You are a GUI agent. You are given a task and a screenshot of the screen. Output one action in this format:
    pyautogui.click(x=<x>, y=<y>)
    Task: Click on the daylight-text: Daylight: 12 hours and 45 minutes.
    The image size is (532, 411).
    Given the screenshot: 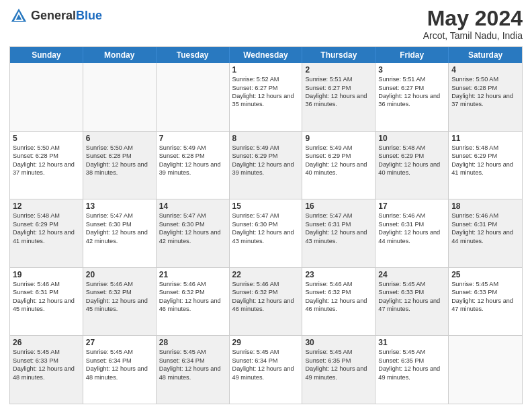 What is the action you would take?
    pyautogui.click(x=46, y=305)
    